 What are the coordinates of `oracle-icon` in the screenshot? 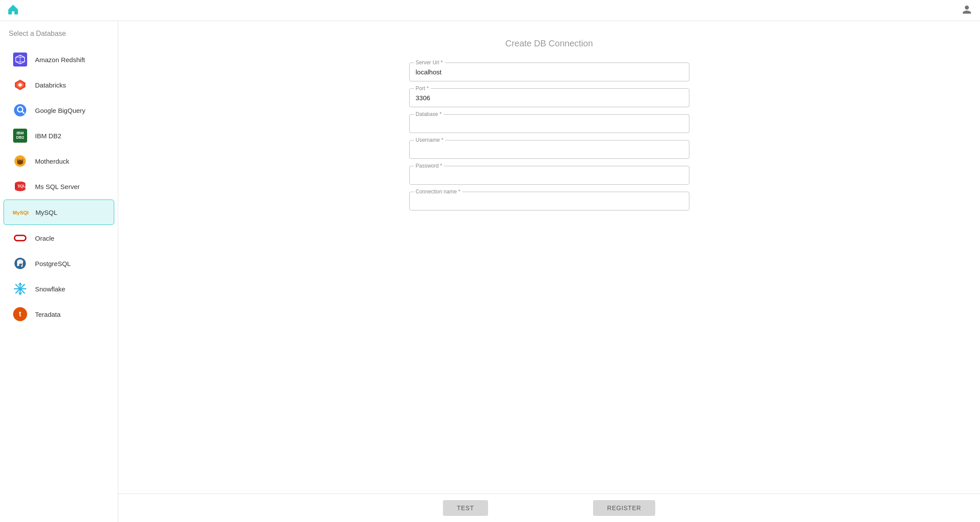 It's located at (20, 238).